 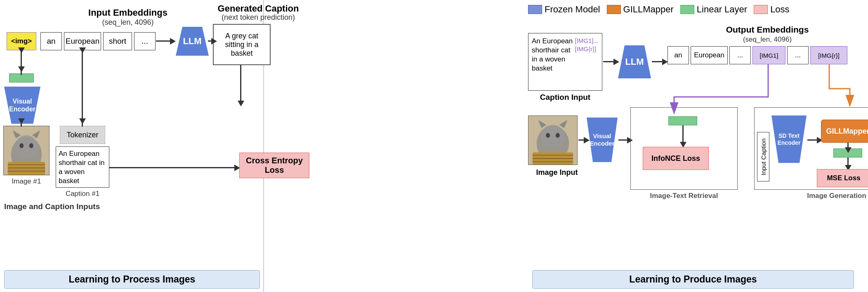 What do you see at coordinates (565, 97) in the screenshot?
I see `caption-input-title: Caption Input` at bounding box center [565, 97].